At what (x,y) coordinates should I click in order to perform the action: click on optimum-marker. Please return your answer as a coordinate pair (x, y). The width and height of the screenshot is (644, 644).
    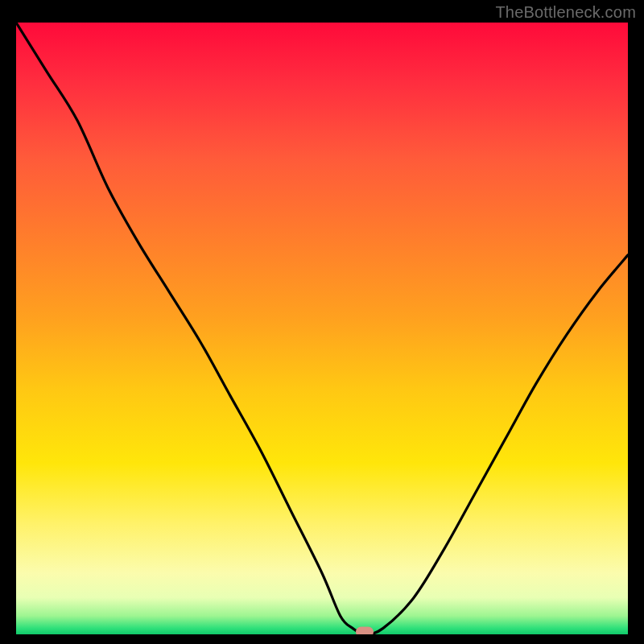
    Looking at the image, I should click on (365, 631).